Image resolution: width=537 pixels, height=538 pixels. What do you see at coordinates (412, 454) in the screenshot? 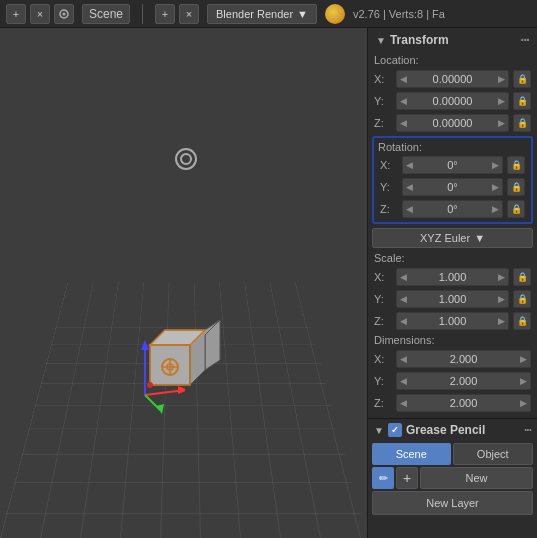
I see `scene-tab-label: Scene` at bounding box center [412, 454].